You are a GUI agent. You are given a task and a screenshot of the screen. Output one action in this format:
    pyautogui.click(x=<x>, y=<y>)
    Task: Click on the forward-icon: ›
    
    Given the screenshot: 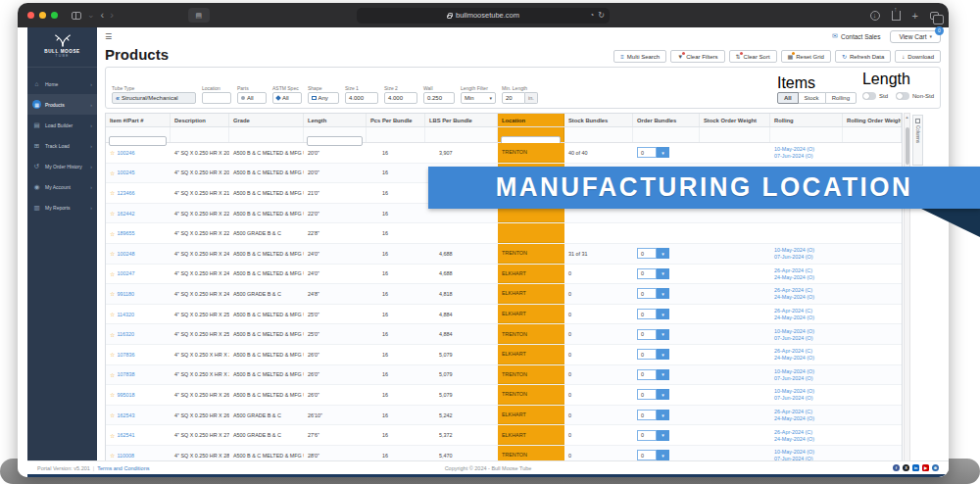 What is the action you would take?
    pyautogui.click(x=112, y=16)
    